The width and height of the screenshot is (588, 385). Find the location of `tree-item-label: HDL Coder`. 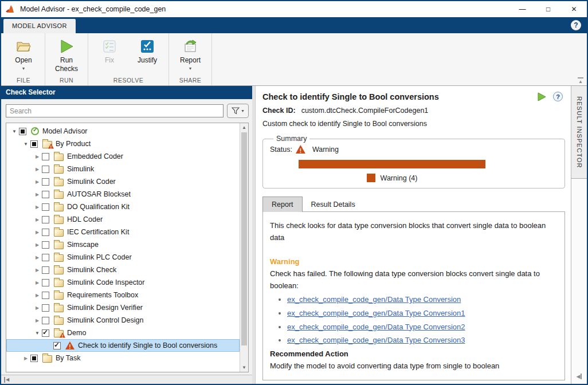

tree-item-label: HDL Coder is located at coordinates (87, 219).